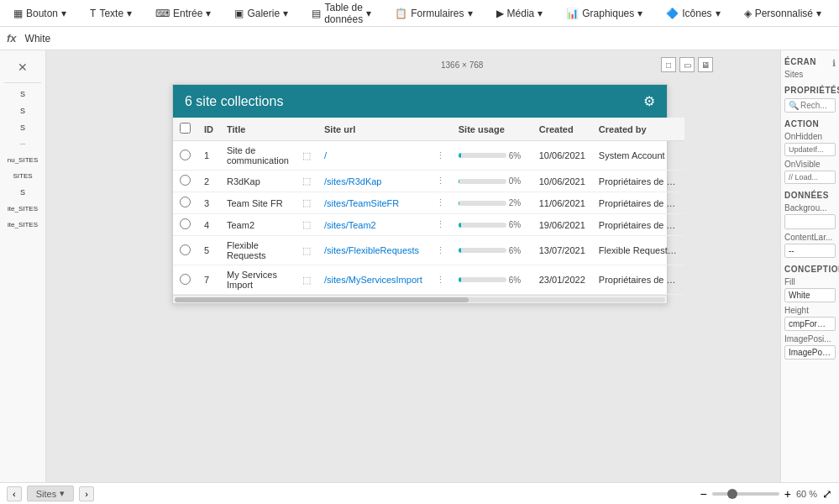 Image resolution: width=839 pixels, height=504 pixels. Describe the element at coordinates (23, 94) in the screenshot. I see `sidebar-item-s1: S` at that location.